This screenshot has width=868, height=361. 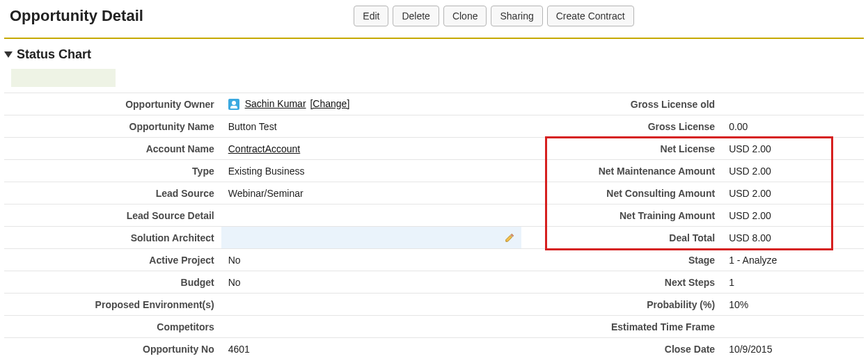 I want to click on deal-total-value: USD 8.00, so click(x=793, y=238).